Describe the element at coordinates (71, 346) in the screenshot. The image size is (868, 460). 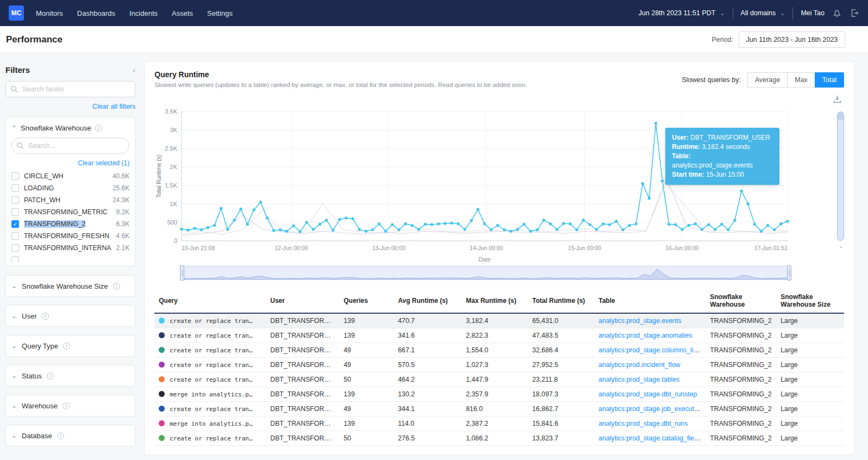
I see `filter-section-query-type: ⌄Query Typei` at that location.